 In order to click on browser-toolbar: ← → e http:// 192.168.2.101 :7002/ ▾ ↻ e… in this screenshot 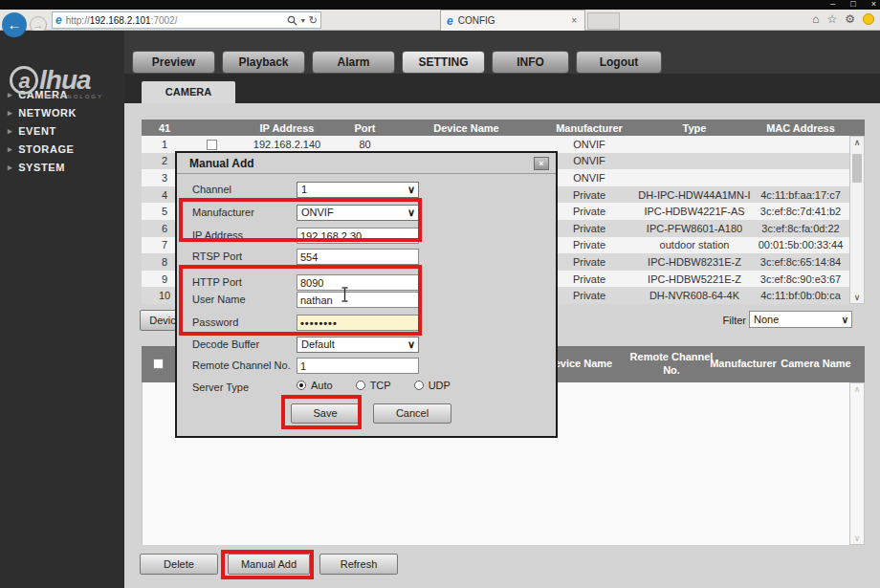, I will do `click(440, 20)`.